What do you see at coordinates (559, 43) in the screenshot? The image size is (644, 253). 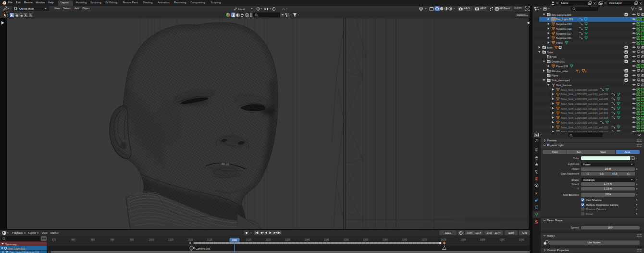 I see `svg-text: Plane` at bounding box center [559, 43].